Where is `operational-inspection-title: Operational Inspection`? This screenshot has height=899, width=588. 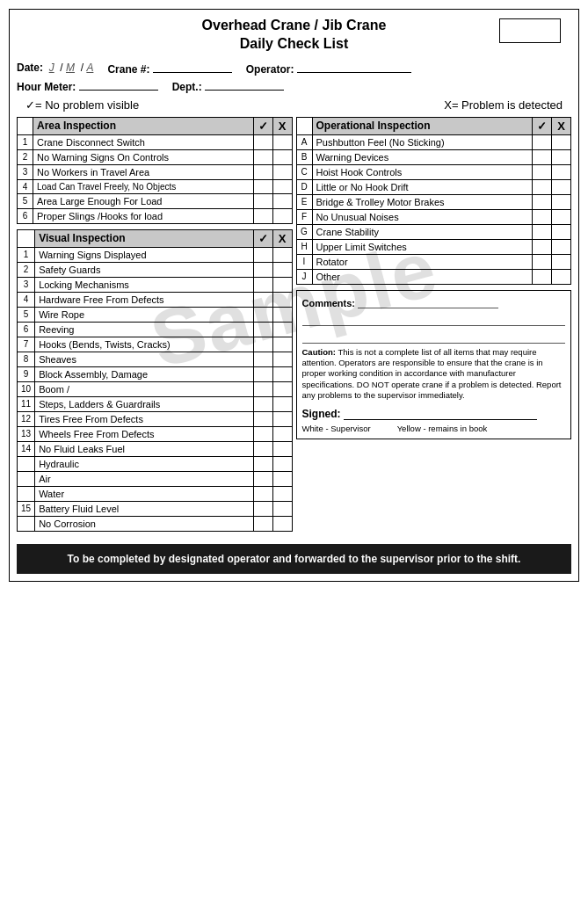
operational-inspection-title: Operational Inspection is located at coordinates (422, 126).